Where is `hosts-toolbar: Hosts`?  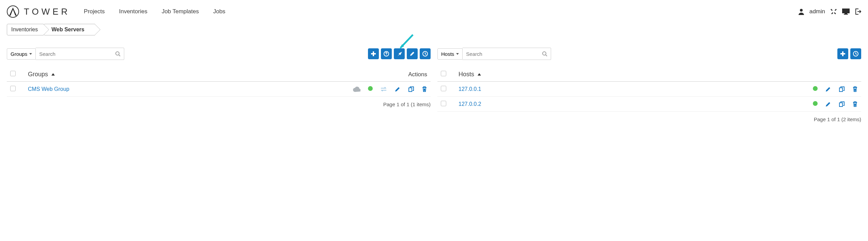
hosts-toolbar: Hosts is located at coordinates (649, 54).